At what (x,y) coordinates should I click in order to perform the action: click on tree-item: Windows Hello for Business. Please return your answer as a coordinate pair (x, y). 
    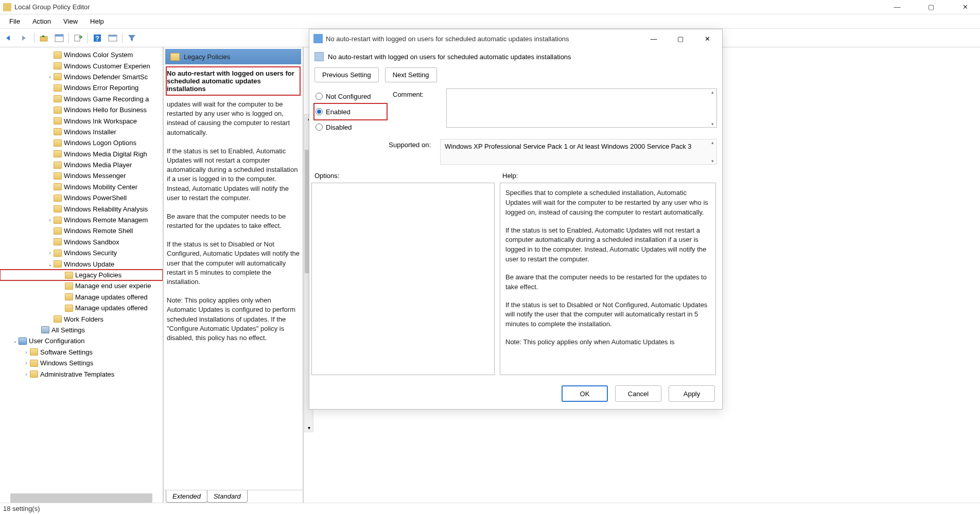
    Looking at the image, I should click on (81, 110).